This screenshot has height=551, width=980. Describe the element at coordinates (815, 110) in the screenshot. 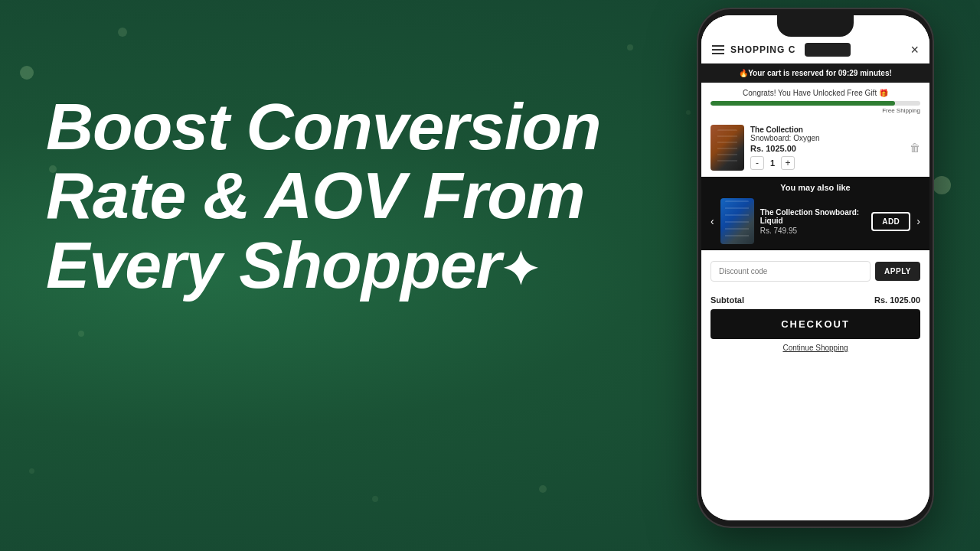

I see `free-shipping-label: Free Shipping` at that location.